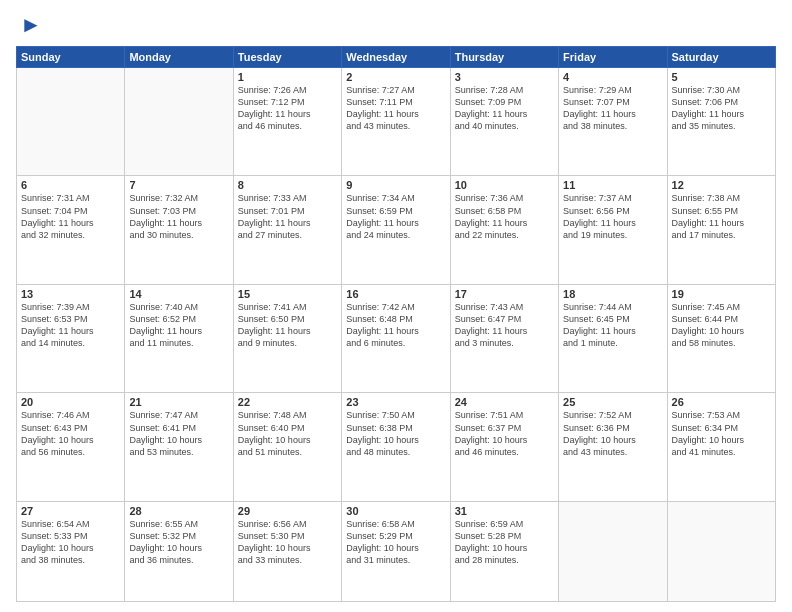 This screenshot has height=612, width=792. I want to click on day-info: Sunrise: 7:47 AM Sunset: 6:41 PM Dayligh…, so click(178, 434).